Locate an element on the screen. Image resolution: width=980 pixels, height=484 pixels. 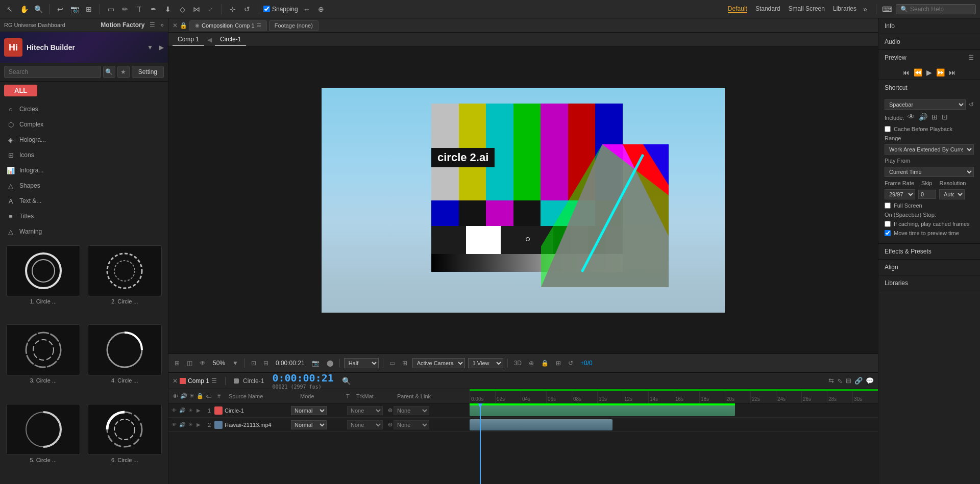
left-search-btn: 🔍 is located at coordinates (109, 72).